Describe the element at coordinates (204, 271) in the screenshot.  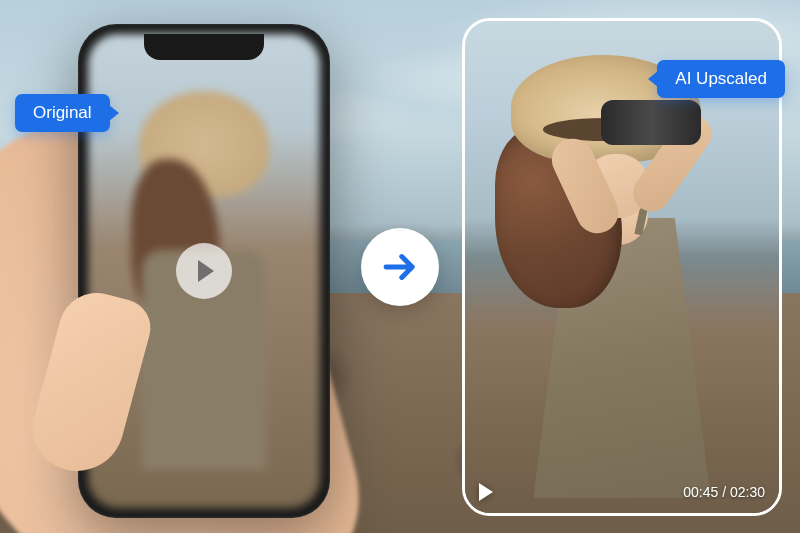
I see `play-button-large` at that location.